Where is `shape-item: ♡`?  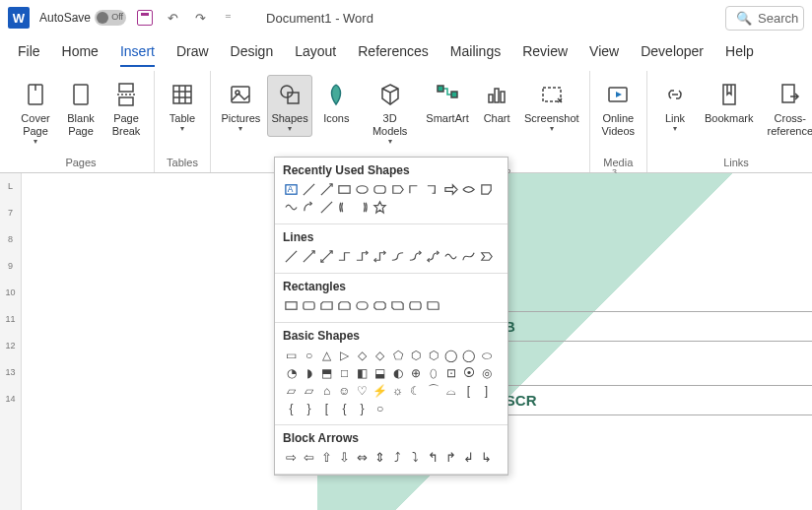 shape-item: ♡ is located at coordinates (363, 390).